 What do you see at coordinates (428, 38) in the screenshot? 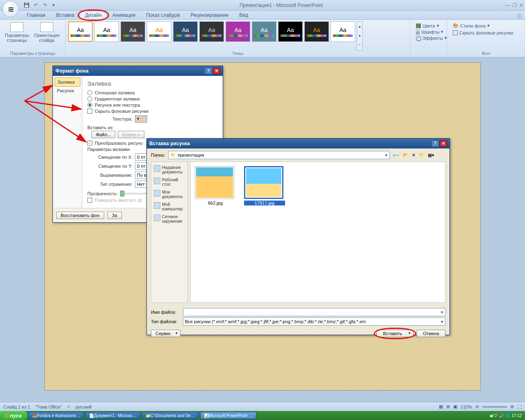
I see `effects-button: ◯Эффекты ▾` at bounding box center [428, 38].